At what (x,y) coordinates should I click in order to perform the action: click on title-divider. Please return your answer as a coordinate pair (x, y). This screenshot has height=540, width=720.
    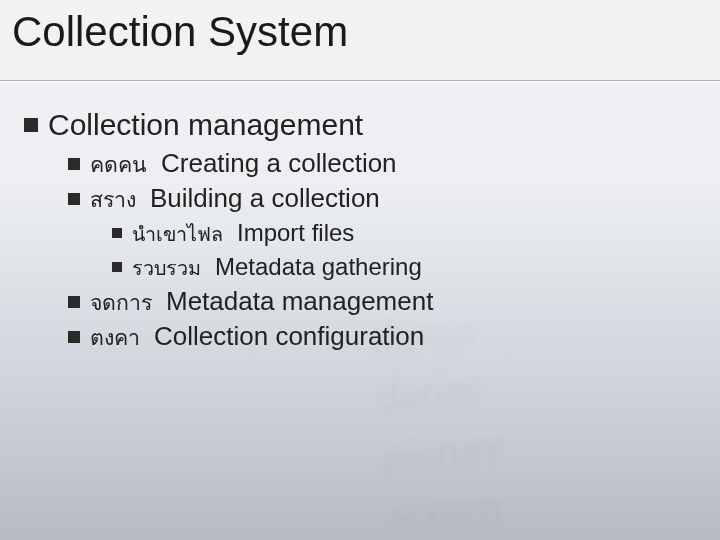
    Looking at the image, I should click on (360, 81).